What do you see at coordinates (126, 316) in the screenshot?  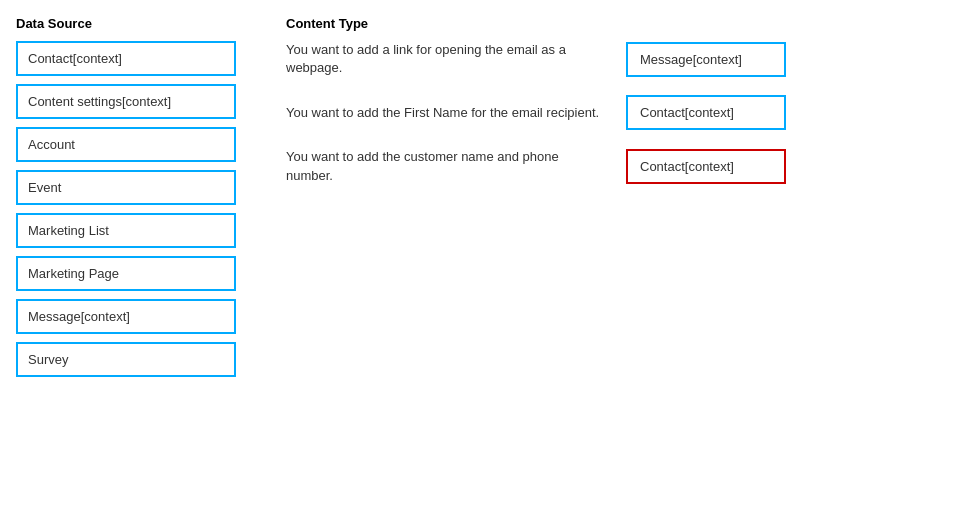 I see `data-source-item-6: Message[context]` at bounding box center [126, 316].